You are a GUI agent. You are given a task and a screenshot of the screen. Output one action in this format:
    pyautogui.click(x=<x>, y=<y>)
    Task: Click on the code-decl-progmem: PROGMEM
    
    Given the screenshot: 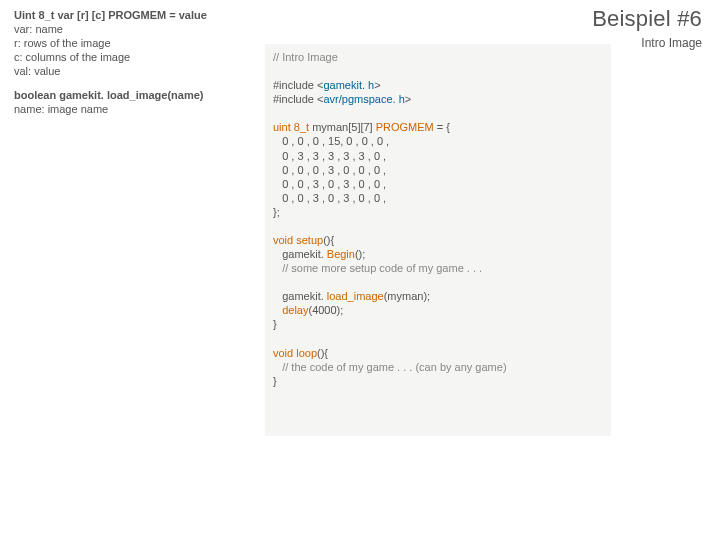 What is the action you would take?
    pyautogui.click(x=406, y=127)
    